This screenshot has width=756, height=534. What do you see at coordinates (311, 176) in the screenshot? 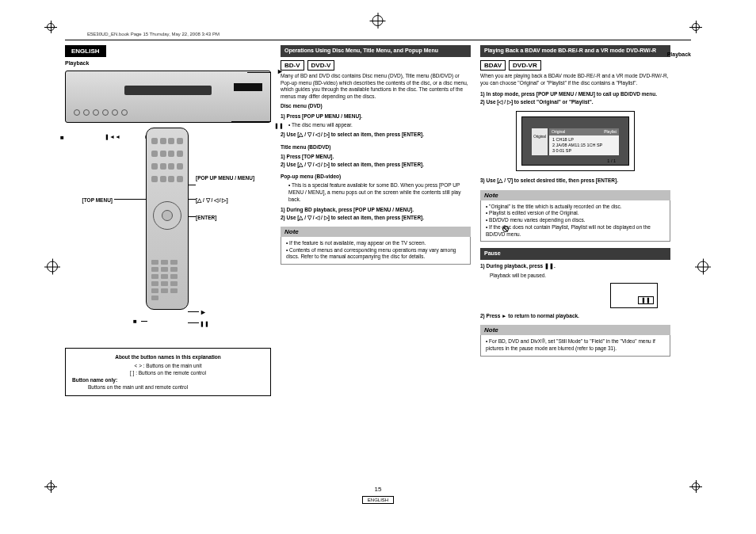
I see `subhead: Pop-up menu (BD-video)` at bounding box center [311, 176].